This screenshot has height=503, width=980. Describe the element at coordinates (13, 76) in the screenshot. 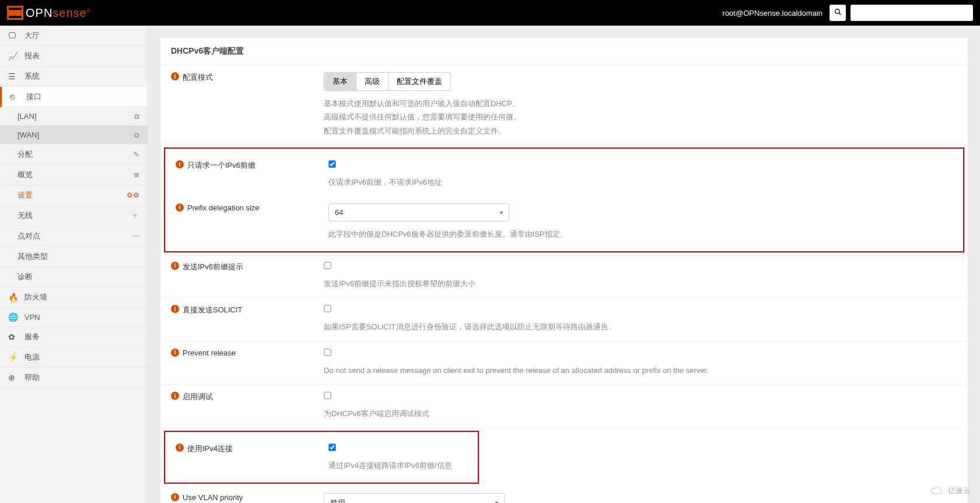

I see `list-icon: ☰` at that location.